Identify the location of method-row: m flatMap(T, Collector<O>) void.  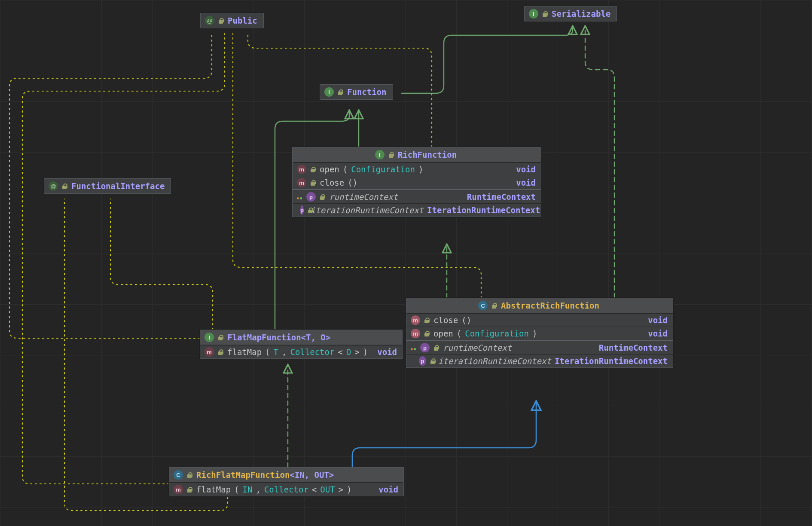
(301, 352).